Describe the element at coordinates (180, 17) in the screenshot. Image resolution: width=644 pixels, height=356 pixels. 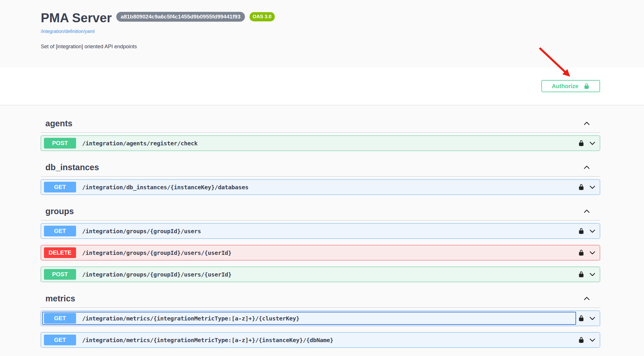
I see `version-hash-badge: a81b809024c9a6c5f4c1455d9b0955fd99441f93` at that location.